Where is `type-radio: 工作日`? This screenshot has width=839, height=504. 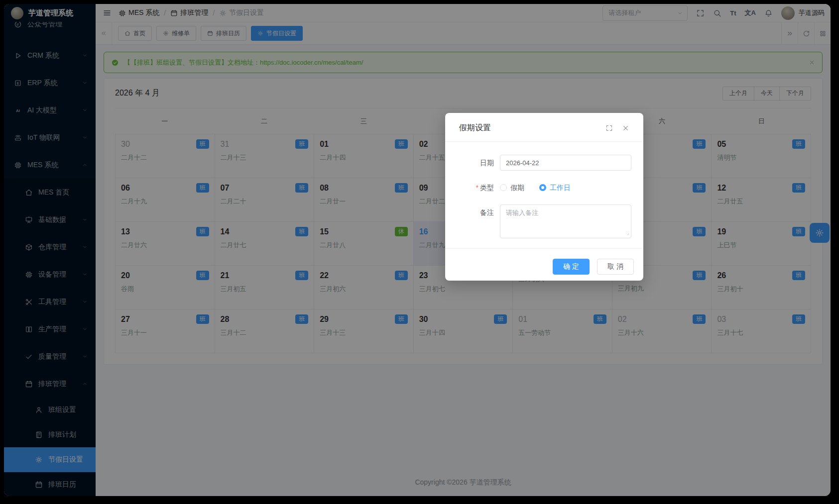
type-radio: 工作日 is located at coordinates (555, 188).